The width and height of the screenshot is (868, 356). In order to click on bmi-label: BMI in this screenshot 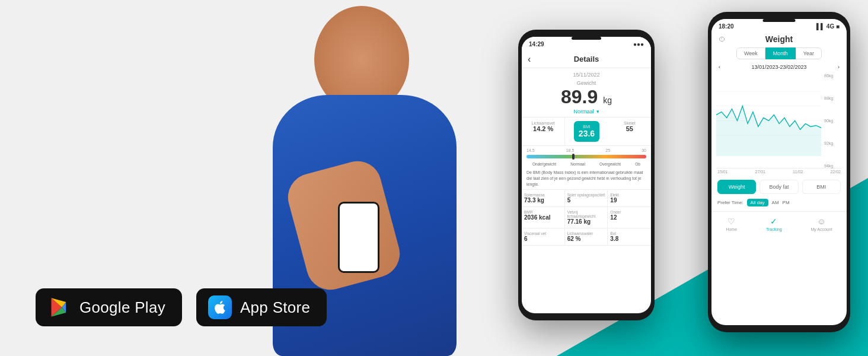, I will do `click(587, 127)`.